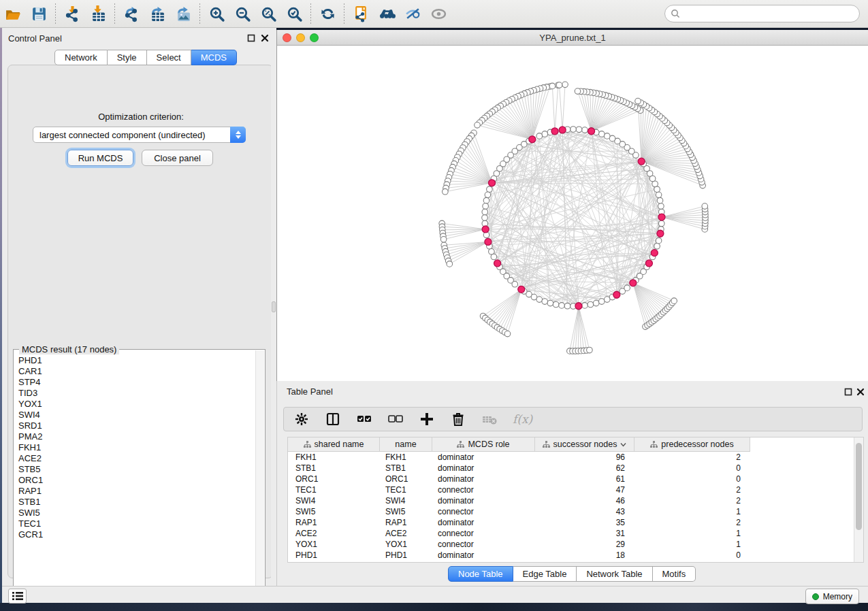  I want to click on search-input, so click(771, 14).